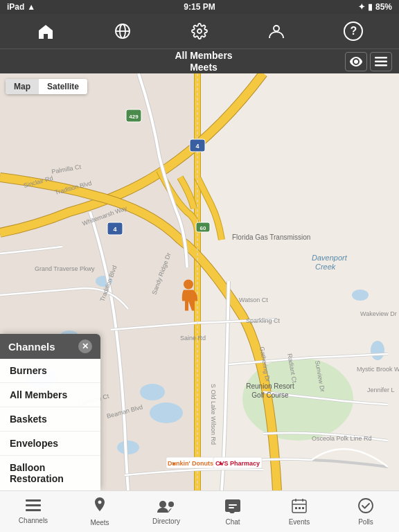 This screenshot has width=399, height=532. What do you see at coordinates (204, 229) in the screenshot?
I see `svg-text: 60` at bounding box center [204, 229].